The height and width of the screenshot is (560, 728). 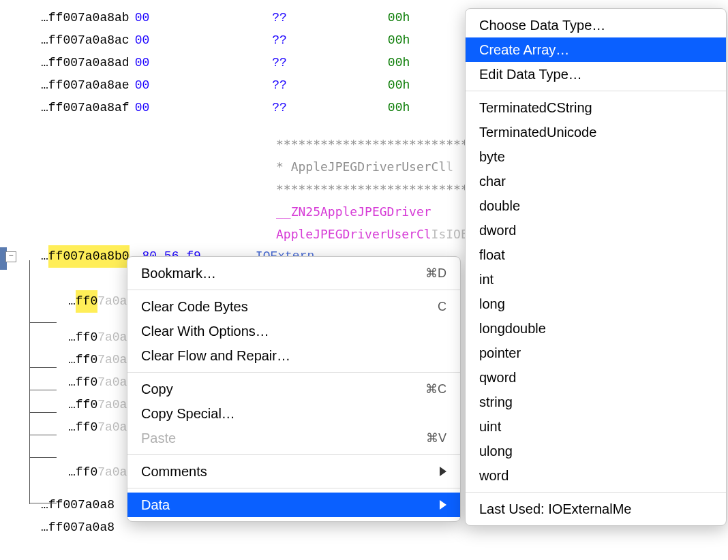 I want to click on submenu-item-qword: qword, so click(x=596, y=377).